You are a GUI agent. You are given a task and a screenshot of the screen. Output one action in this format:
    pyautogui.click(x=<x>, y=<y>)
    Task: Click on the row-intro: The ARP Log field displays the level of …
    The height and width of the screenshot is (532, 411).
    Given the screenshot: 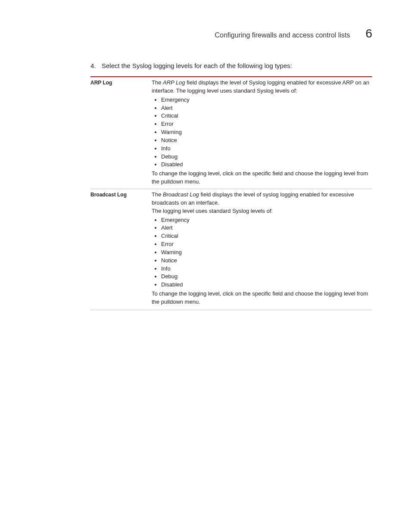 What is the action you would take?
    pyautogui.click(x=262, y=87)
    